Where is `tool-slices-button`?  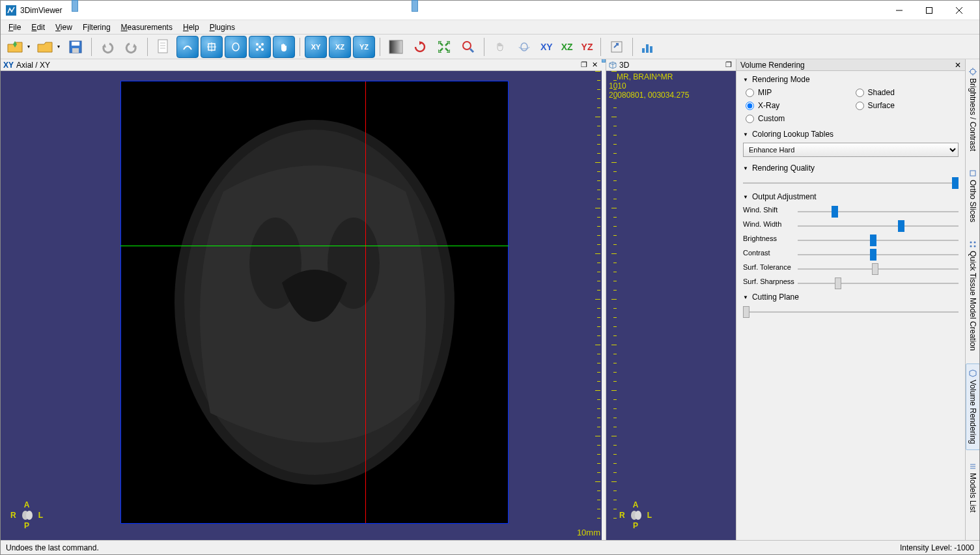 tool-slices-button is located at coordinates (212, 47).